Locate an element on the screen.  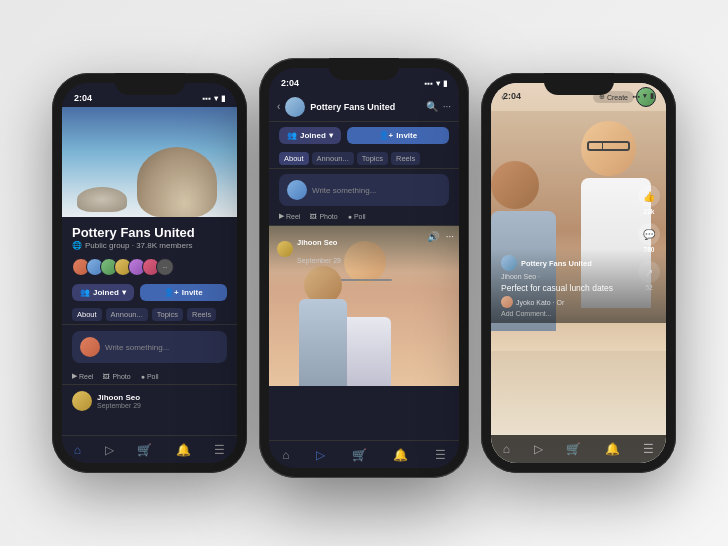
menu-icon-left: ☰ is located at coordinates (220, 450).